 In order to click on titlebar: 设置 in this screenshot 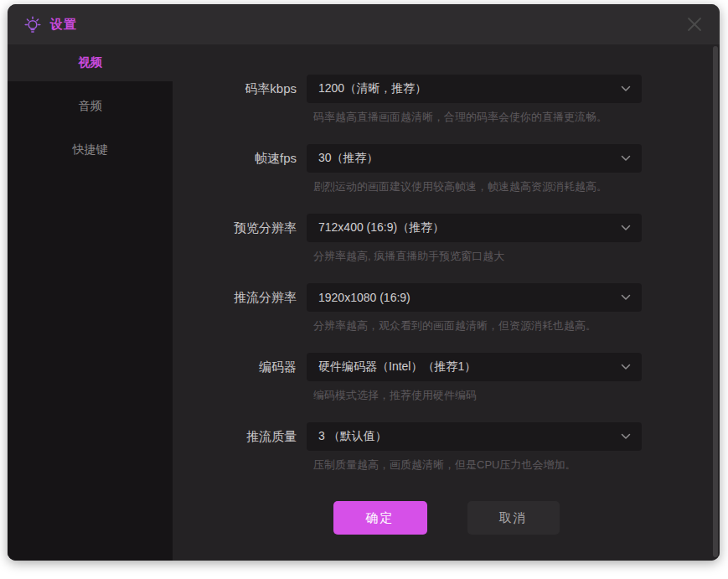, I will do `click(364, 24)`.